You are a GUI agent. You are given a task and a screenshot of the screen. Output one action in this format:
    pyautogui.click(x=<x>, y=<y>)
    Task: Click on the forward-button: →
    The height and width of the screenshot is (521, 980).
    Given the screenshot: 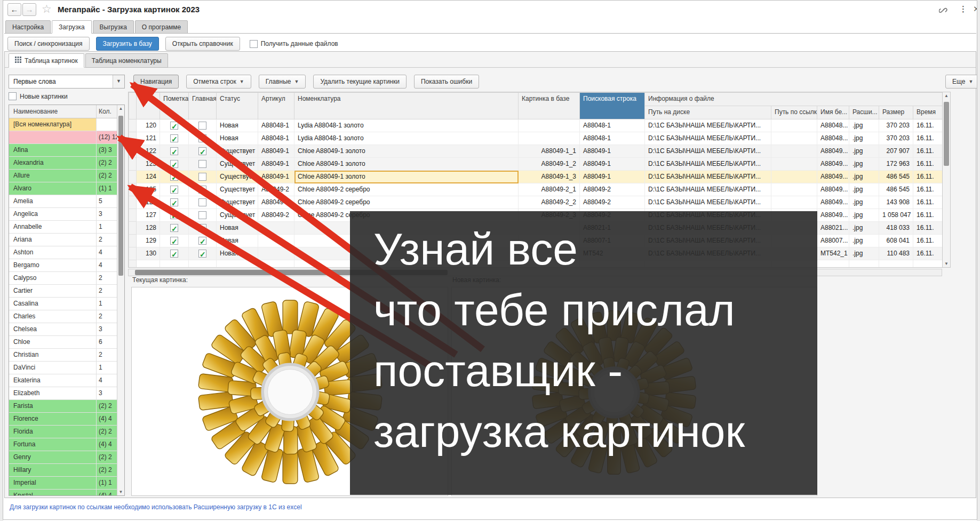 What is the action you would take?
    pyautogui.click(x=29, y=10)
    